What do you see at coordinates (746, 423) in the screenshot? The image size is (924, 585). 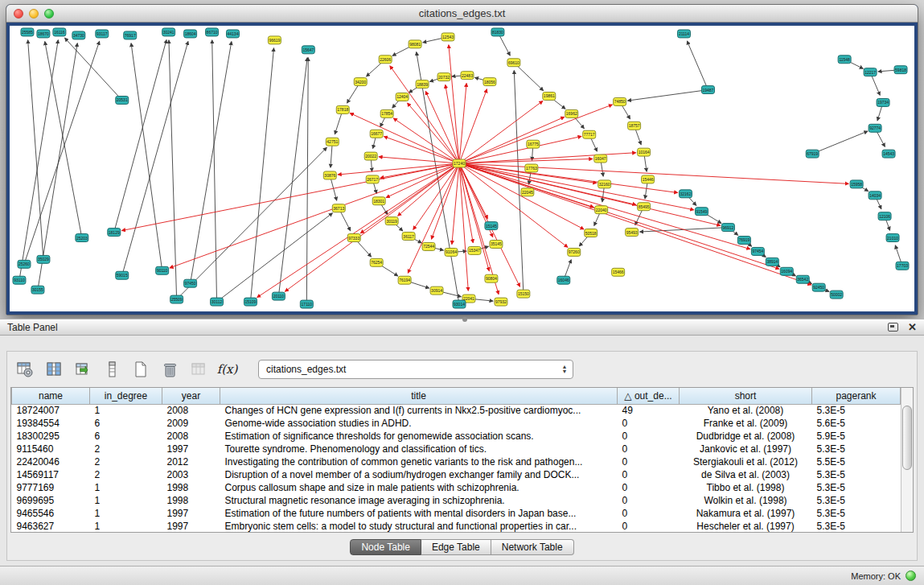 I see `table-cell: Franke et al. (2009)` at bounding box center [746, 423].